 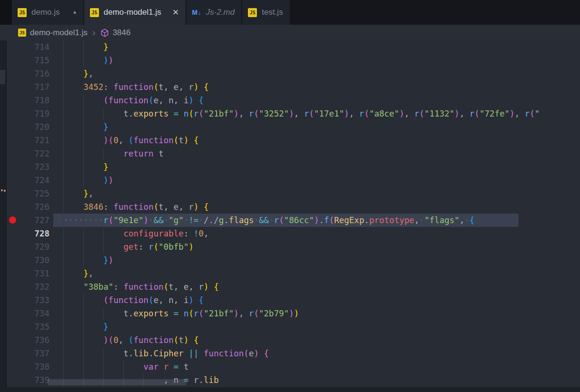 I want to click on code-token: t., so click(x=128, y=353).